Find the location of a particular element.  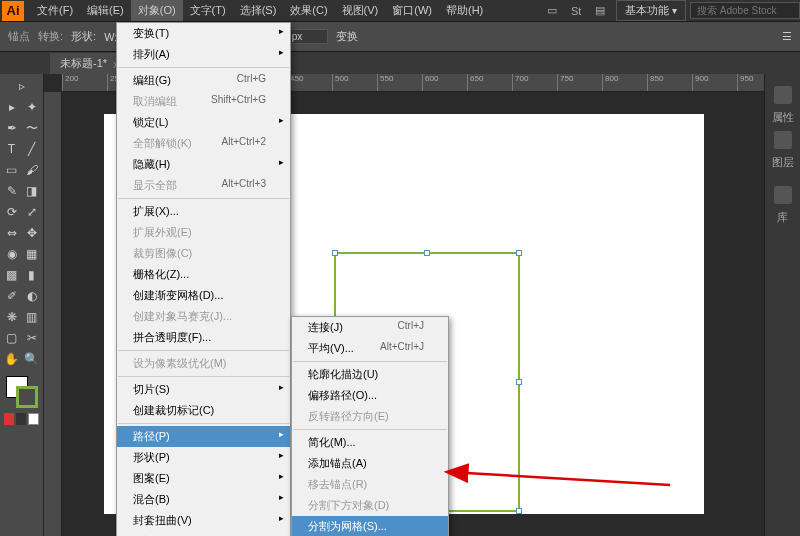

menu-item: 简化(M)... is located at coordinates (370, 442).